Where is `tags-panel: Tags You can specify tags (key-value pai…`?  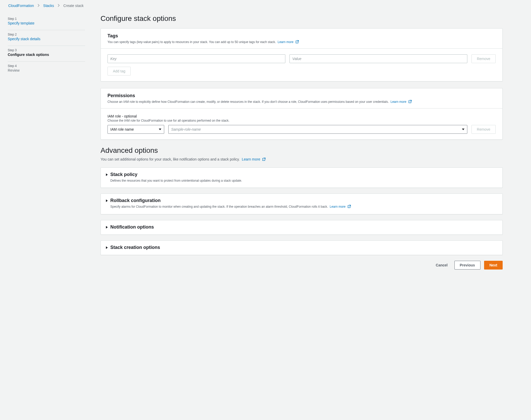 tags-panel: Tags You can specify tags (key-value pai… is located at coordinates (302, 55).